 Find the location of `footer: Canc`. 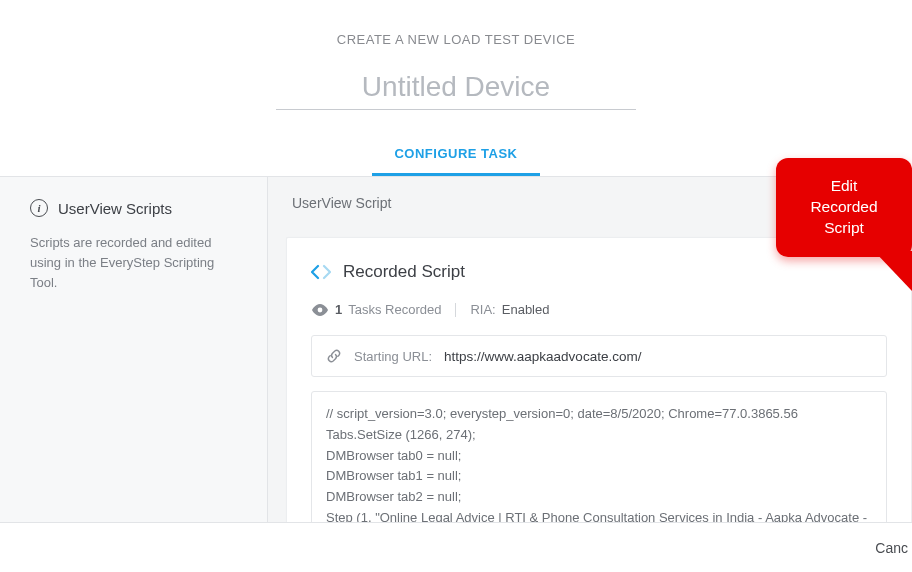

footer: Canc is located at coordinates (456, 547).